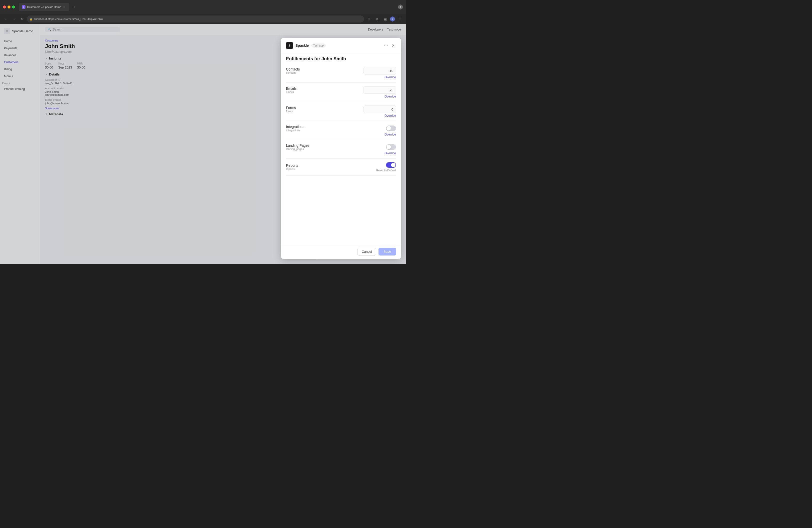  Describe the element at coordinates (291, 90) in the screenshot. I see `entitlement-emails-info: Emails emails` at that location.